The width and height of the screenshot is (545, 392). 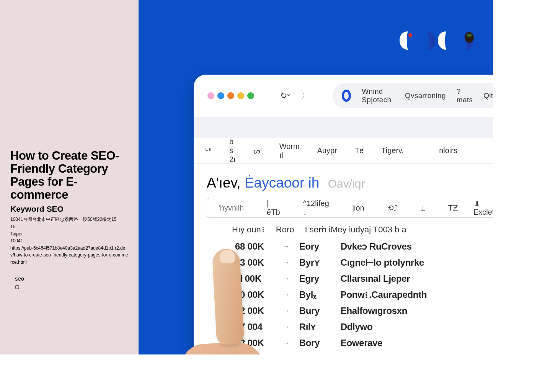 What do you see at coordinates (249, 230) in the screenshot?
I see `context-item: Hıy oun⫶` at bounding box center [249, 230].